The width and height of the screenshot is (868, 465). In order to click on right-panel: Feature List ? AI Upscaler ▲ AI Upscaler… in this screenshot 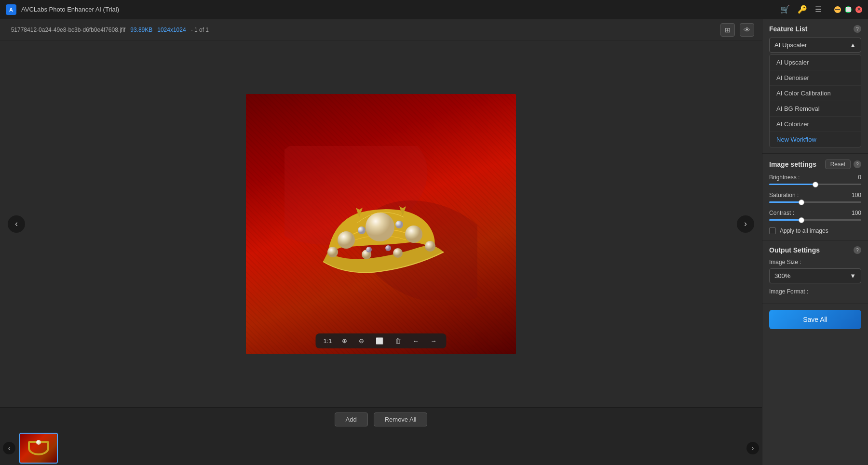, I will do `click(815, 242)`.